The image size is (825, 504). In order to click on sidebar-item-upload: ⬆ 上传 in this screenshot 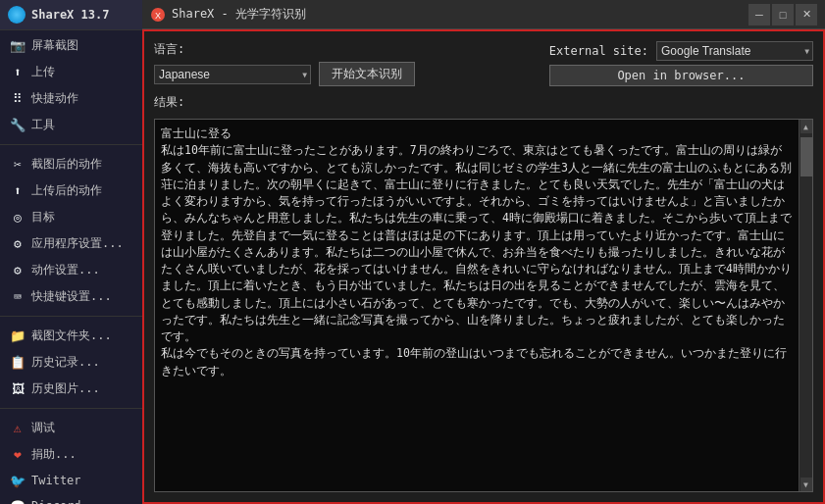, I will do `click(71, 73)`.